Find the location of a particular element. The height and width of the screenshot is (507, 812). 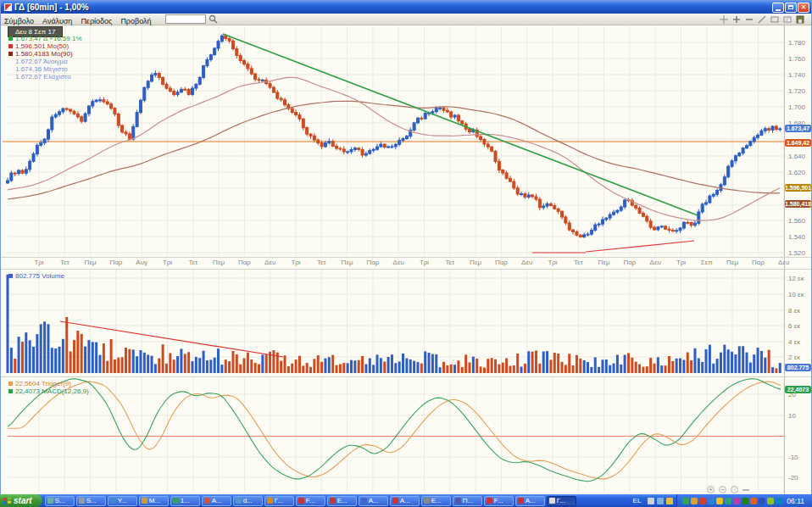

minimize-button is located at coordinates (778, 8).